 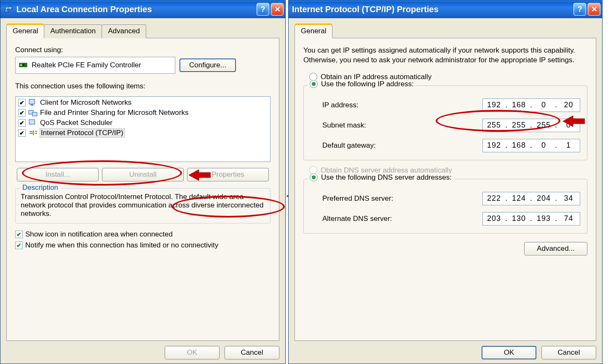 I want to click on adapter-box: Realtek PCIe FE Family Controller, so click(x=95, y=65).